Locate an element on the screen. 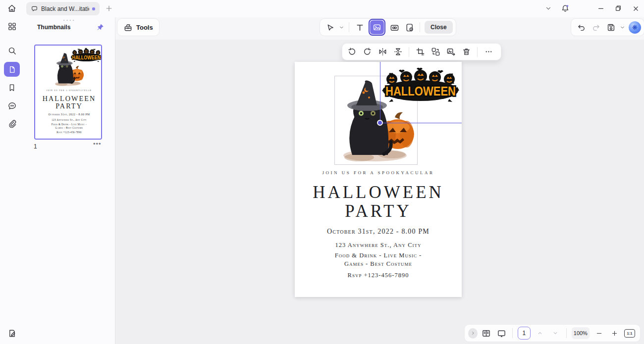 The width and height of the screenshot is (644, 344). close-edit-button: Close is located at coordinates (439, 27).